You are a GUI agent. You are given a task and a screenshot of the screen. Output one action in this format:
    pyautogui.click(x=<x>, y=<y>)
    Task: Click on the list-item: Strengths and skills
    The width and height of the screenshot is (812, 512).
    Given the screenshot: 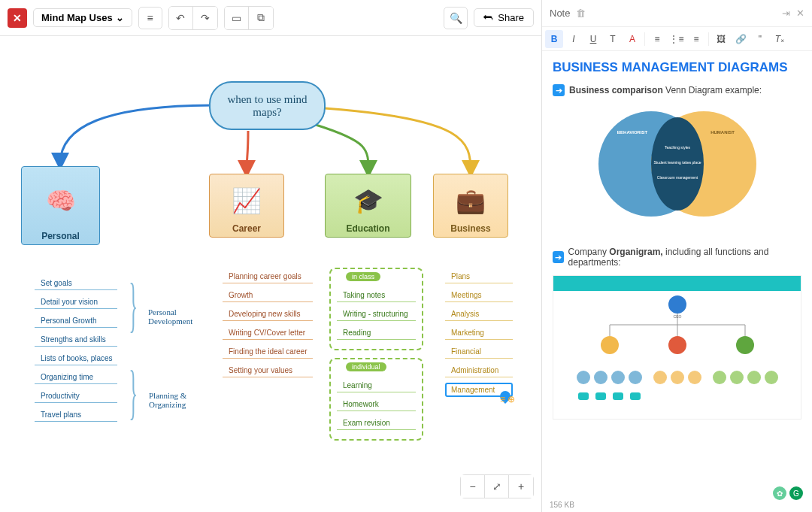 What is the action you would take?
    pyautogui.click(x=76, y=340)
    